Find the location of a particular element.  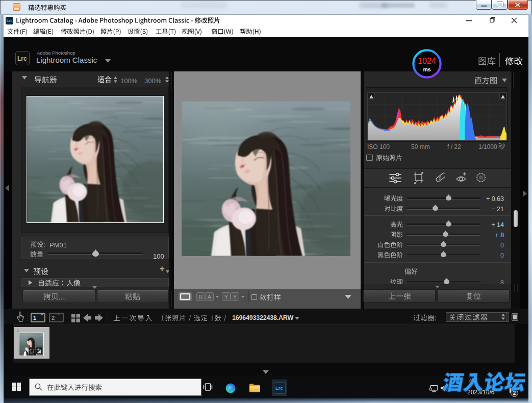

svg-text: 1024 is located at coordinates (427, 61).